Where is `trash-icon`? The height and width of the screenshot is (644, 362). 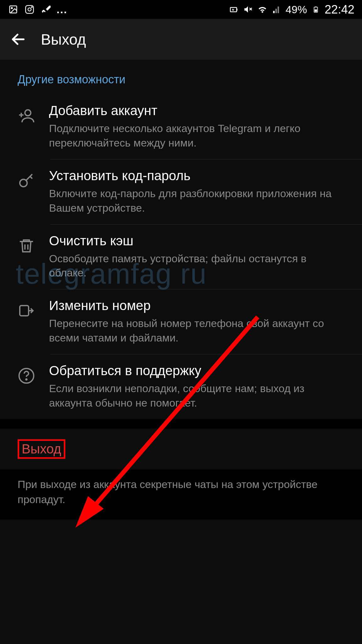
trash-icon is located at coordinates (26, 246).